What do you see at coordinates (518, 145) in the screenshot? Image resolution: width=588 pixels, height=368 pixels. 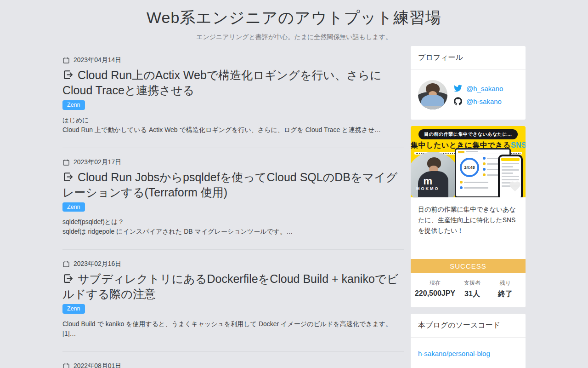 I see `banner-headline-accent: SNS` at bounding box center [518, 145].